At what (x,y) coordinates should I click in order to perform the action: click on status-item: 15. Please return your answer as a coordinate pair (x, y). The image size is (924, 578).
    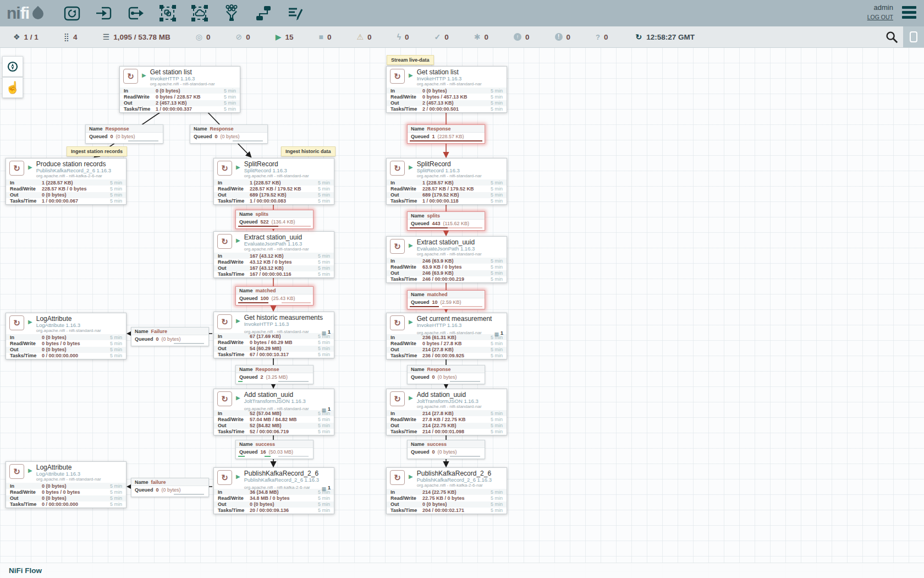
    Looking at the image, I should click on (285, 37).